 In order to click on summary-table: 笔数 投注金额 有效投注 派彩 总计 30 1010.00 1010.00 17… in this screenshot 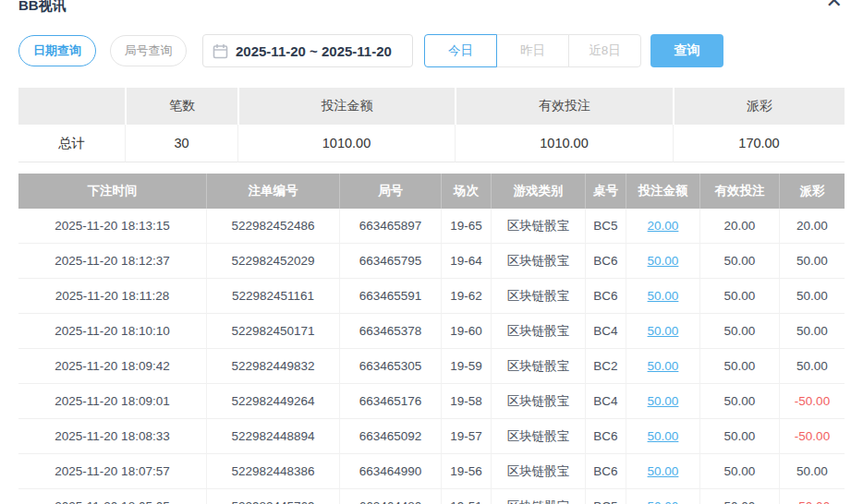, I will do `click(432, 126)`.